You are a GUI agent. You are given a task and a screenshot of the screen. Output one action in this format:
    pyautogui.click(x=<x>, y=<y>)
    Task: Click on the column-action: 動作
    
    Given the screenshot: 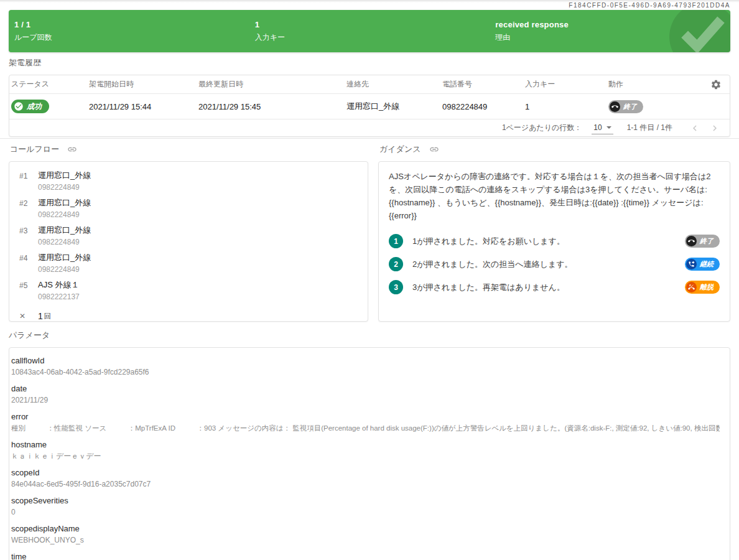 What is the action you would take?
    pyautogui.click(x=654, y=85)
    